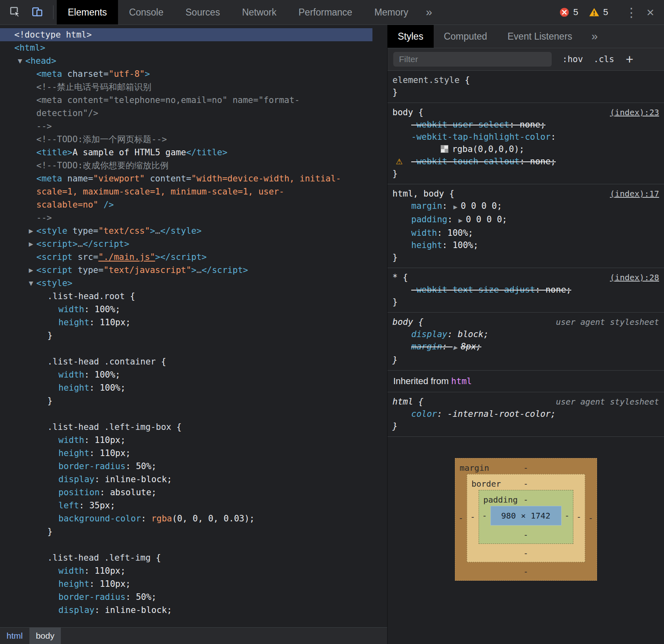  What do you see at coordinates (186, 165) in the screenshot?
I see `tree-line: <!--TODO:改成你想要的缩放比例` at bounding box center [186, 165].